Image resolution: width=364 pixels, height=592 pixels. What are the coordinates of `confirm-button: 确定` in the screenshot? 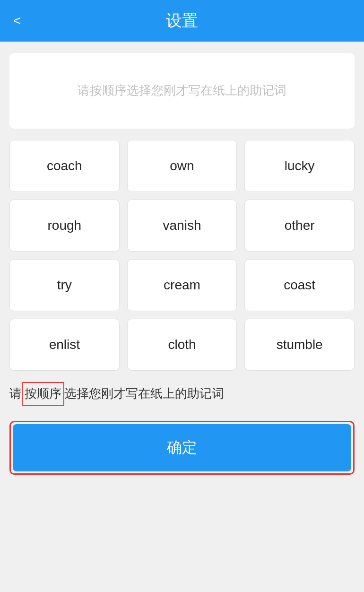 It's located at (182, 448).